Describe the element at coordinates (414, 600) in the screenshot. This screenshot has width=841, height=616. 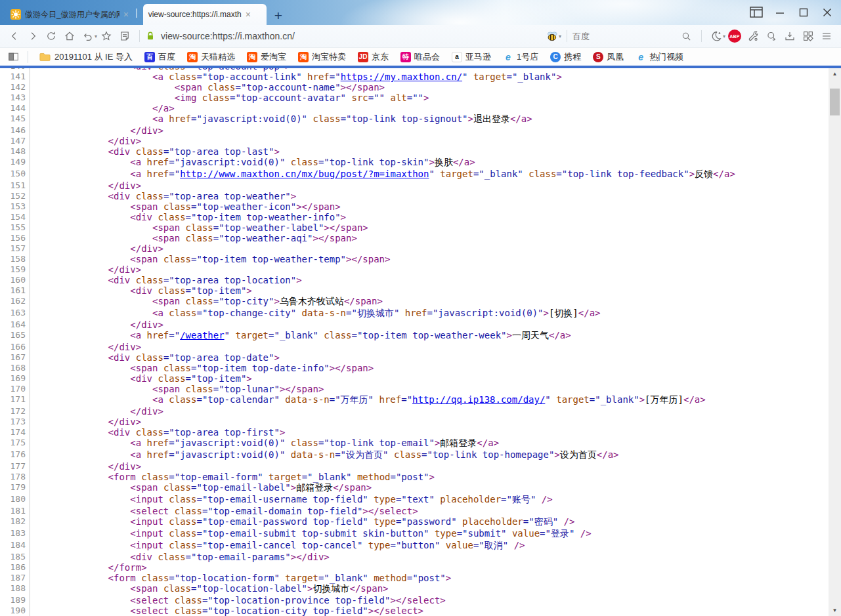
I see `code-line: 189 <select class="top-location-province…` at that location.